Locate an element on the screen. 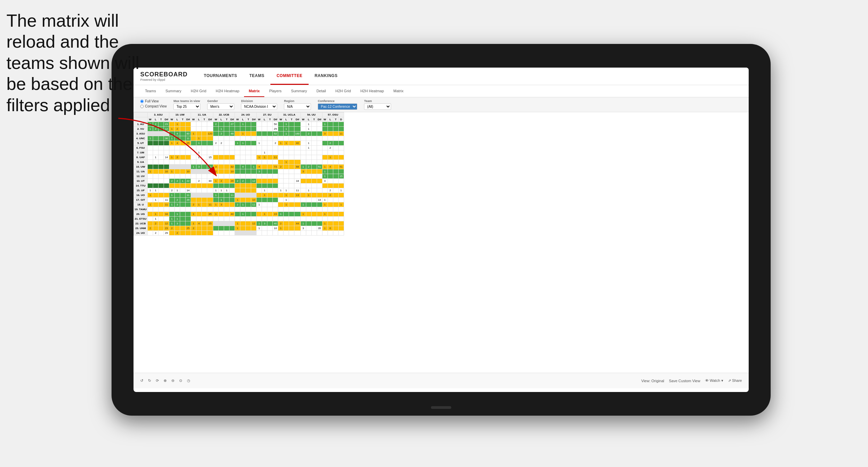 The height and width of the screenshot is (467, 868). nav-committee: COMMITTEE is located at coordinates (289, 76).